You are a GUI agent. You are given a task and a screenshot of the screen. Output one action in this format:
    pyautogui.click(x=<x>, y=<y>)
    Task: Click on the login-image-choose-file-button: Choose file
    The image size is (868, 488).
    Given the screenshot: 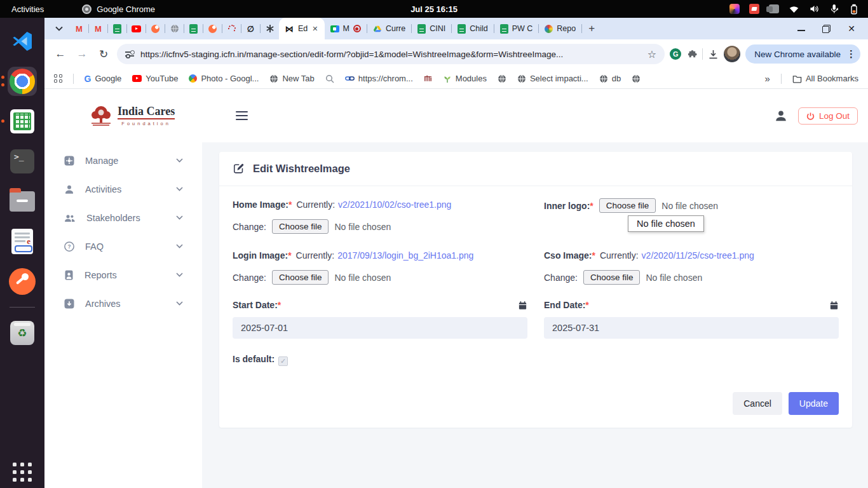 What is the action you would take?
    pyautogui.click(x=301, y=277)
    